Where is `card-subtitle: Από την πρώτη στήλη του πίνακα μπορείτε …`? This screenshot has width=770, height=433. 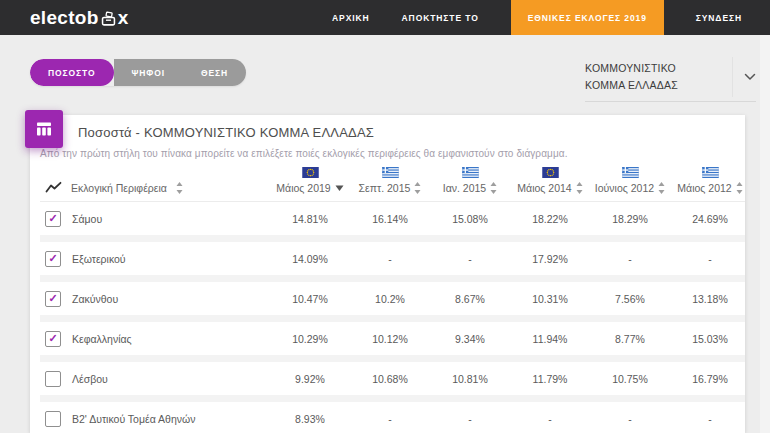
card-subtitle: Από την πρώτη στήλη του πίνακα μπορείτε … is located at coordinates (304, 154).